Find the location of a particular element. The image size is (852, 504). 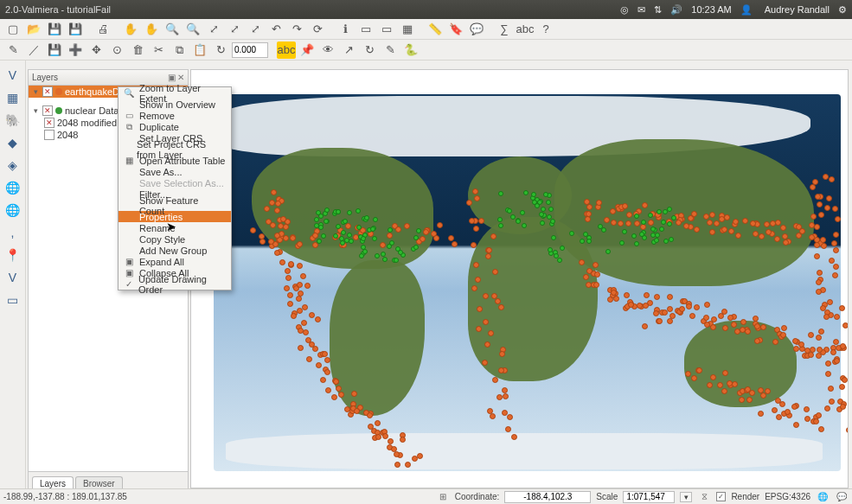

mail-icon: ✉ is located at coordinates (642, 10).